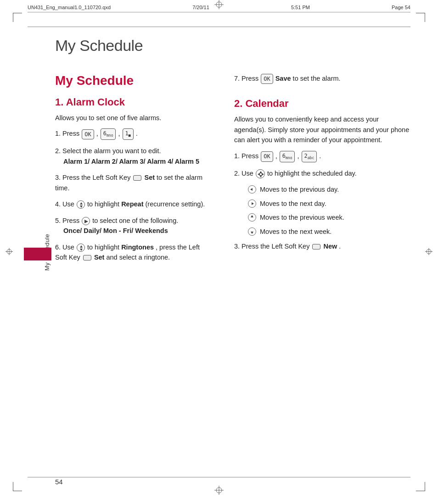 This screenshot has width=438, height=504. What do you see at coordinates (340, 246) in the screenshot?
I see `cal-step3-period: .` at bounding box center [340, 246].